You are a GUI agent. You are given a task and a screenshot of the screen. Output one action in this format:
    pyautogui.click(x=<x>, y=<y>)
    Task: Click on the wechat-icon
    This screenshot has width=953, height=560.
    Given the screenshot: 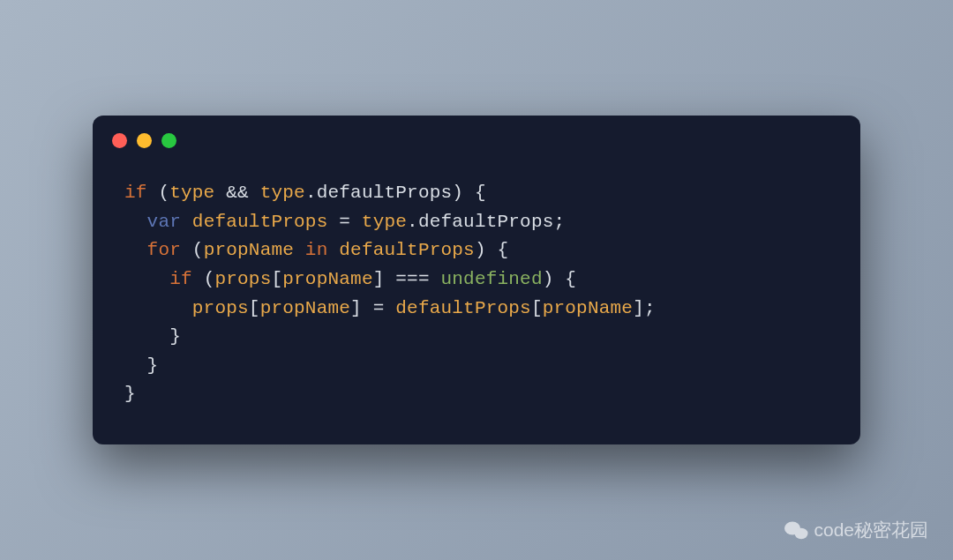 What is the action you would take?
    pyautogui.click(x=796, y=530)
    